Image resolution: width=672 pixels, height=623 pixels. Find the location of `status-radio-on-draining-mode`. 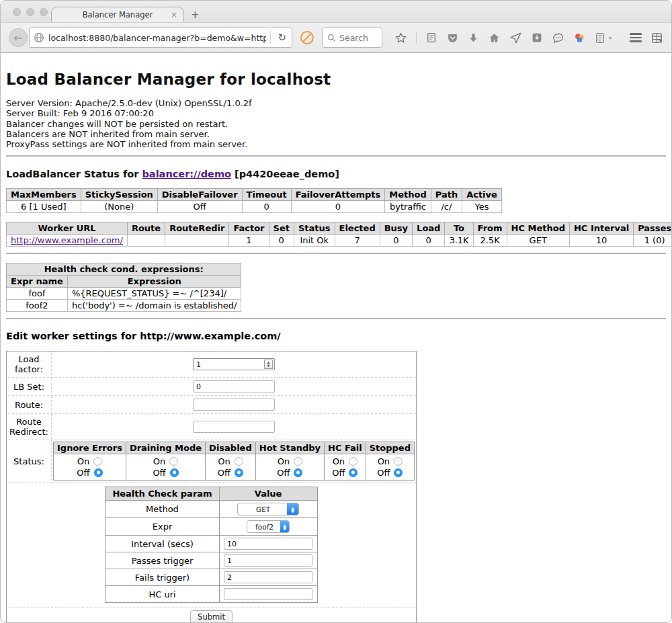

status-radio-on-draining-mode is located at coordinates (173, 461).